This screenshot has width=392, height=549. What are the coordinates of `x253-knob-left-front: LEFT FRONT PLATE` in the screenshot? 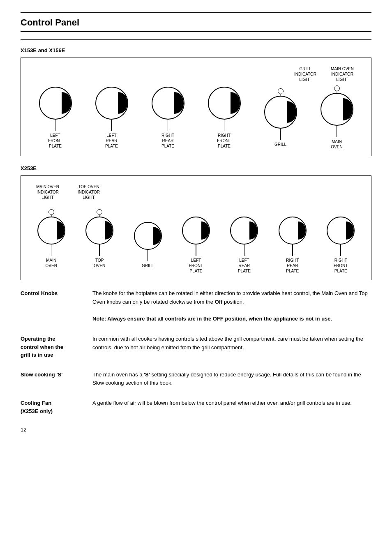 It's located at (196, 238).